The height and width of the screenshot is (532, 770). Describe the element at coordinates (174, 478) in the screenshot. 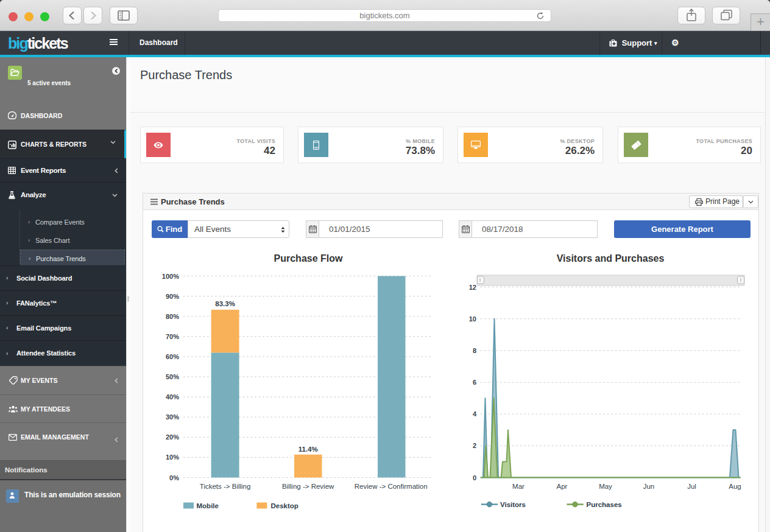

I see `svg-text: 0%` at that location.